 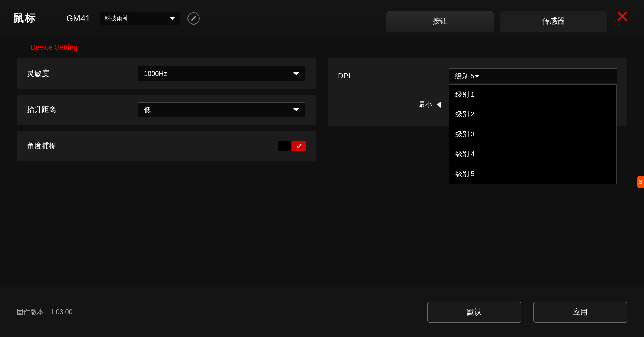 I want to click on polling-rate-select: 1000Hz, so click(x=221, y=74).